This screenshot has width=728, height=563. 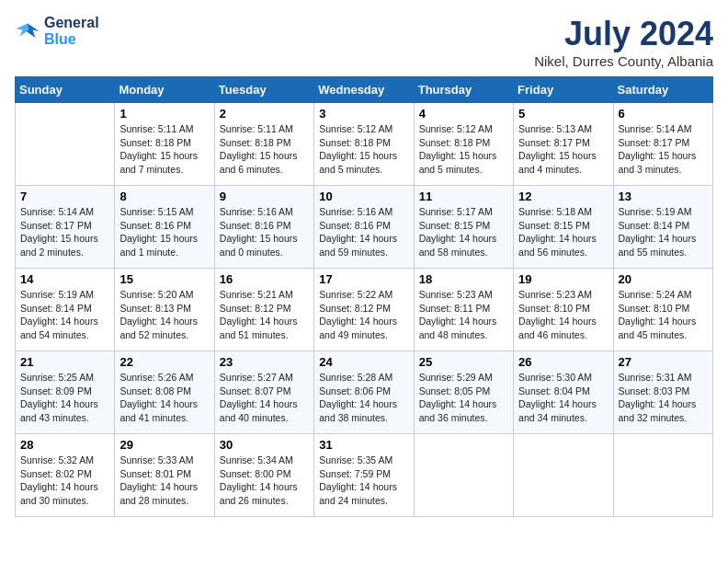 What do you see at coordinates (264, 393) in the screenshot?
I see `calendar-cell: 23Sunrise: 5:27 AM Sunset: 8:07 PM Dayli…` at bounding box center [264, 393].